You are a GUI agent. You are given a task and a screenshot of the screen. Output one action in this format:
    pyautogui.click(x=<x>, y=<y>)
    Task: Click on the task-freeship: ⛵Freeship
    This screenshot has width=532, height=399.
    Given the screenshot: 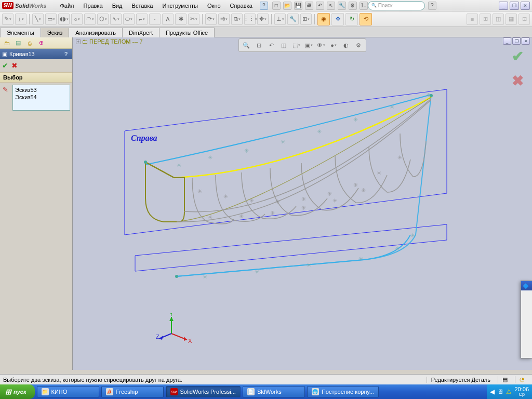 What is the action you would take?
    pyautogui.click(x=132, y=392)
    